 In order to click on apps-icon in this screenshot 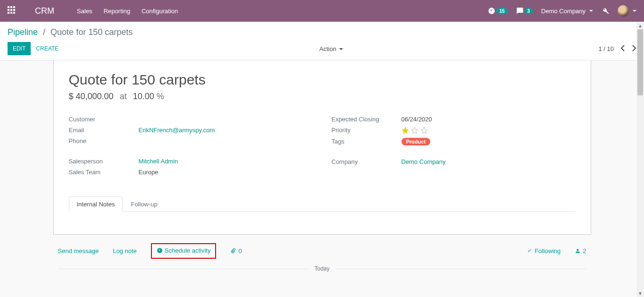, I will do `click(12, 11)`.